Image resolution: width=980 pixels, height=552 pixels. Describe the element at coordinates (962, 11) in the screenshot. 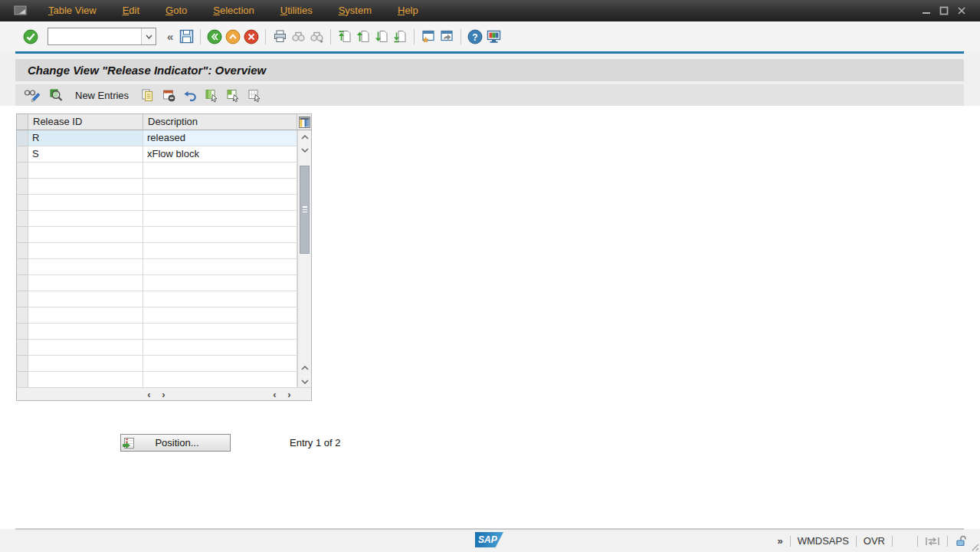

I see `close-button` at that location.